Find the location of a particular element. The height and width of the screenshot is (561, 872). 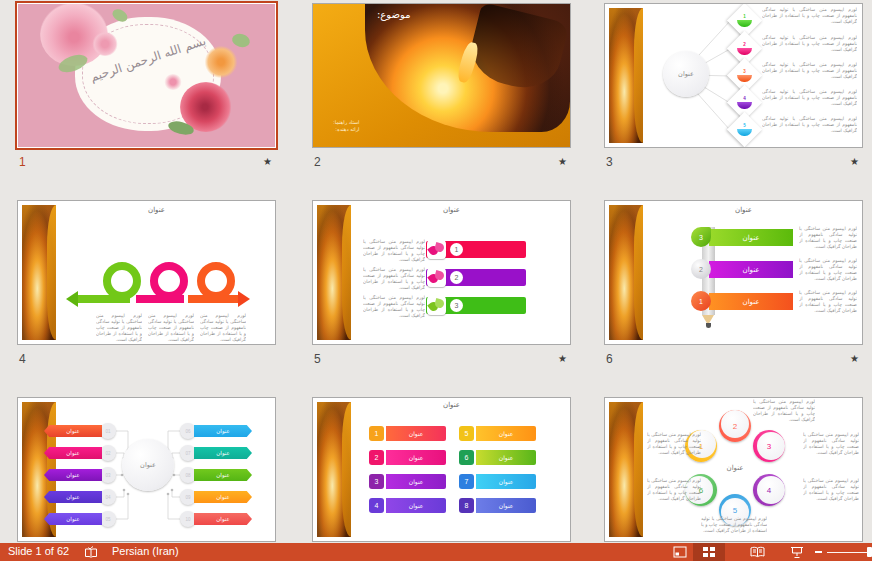

slide5-artwork: عنوان 1 2 3 is located at coordinates (442, 272).